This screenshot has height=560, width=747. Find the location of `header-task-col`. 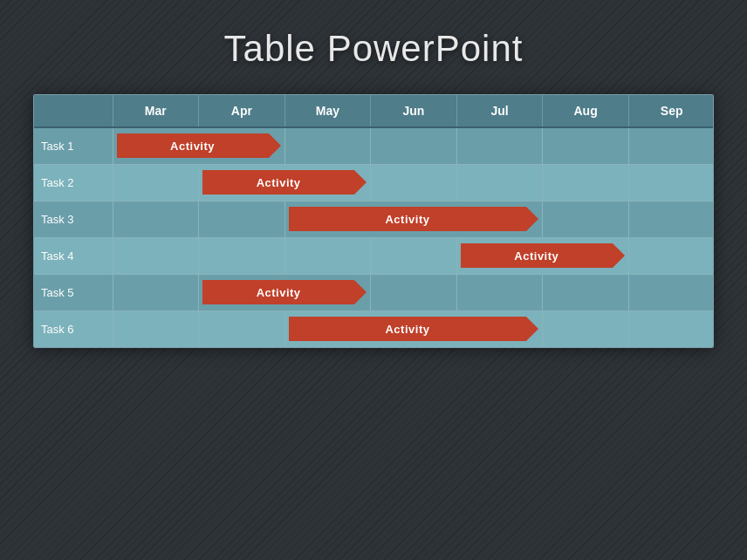

header-task-col is located at coordinates (73, 112).